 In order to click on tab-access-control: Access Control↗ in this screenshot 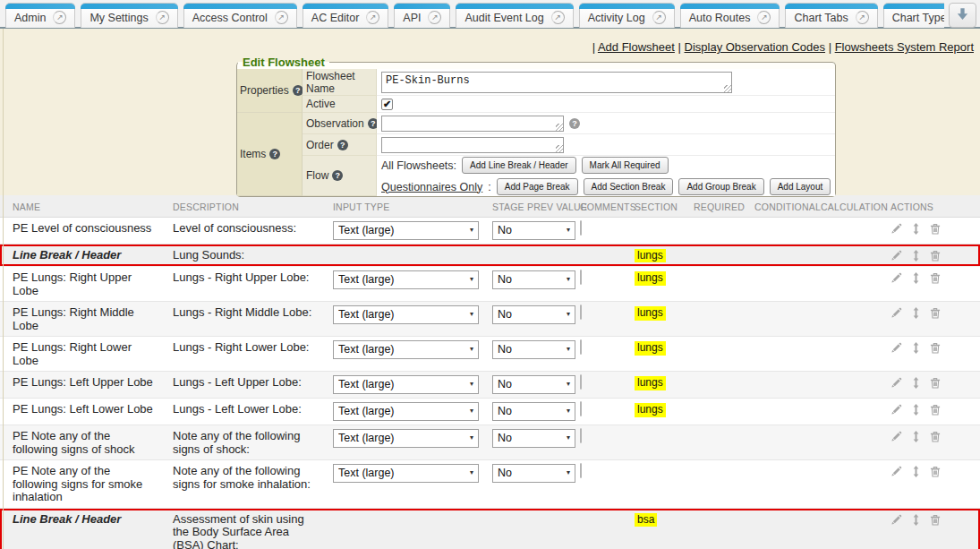, I will do `click(240, 15)`.